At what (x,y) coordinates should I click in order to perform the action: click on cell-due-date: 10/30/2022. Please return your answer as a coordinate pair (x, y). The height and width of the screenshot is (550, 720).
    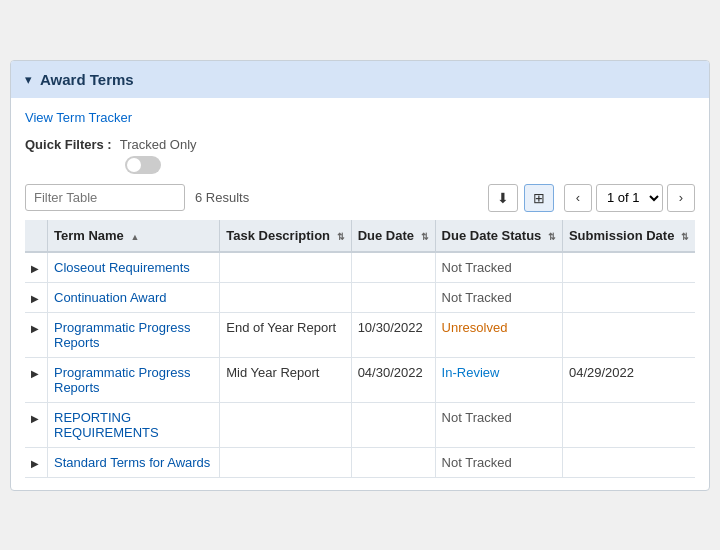
    Looking at the image, I should click on (393, 334).